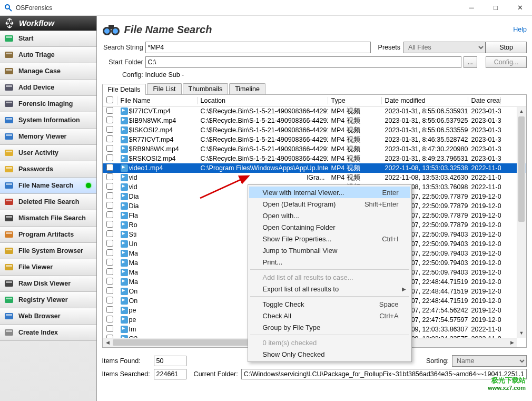  What do you see at coordinates (164, 89) in the screenshot?
I see `tab-file-list: File List` at bounding box center [164, 89].